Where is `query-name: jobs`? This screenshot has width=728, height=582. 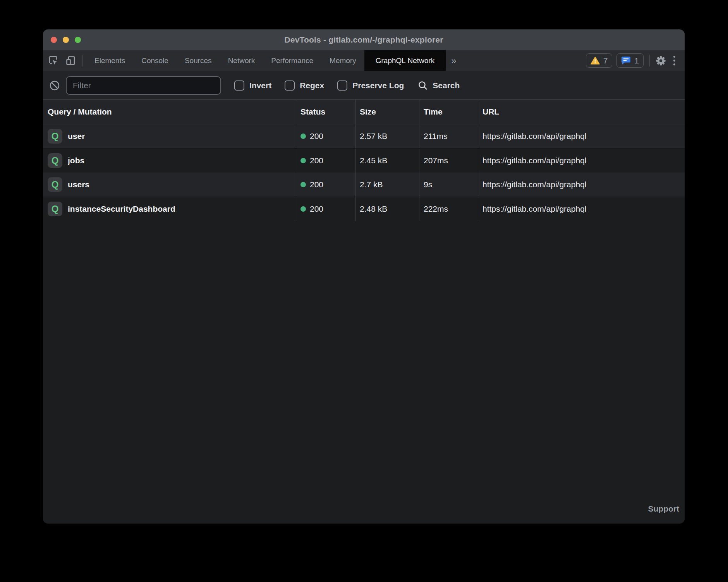
query-name: jobs is located at coordinates (76, 161).